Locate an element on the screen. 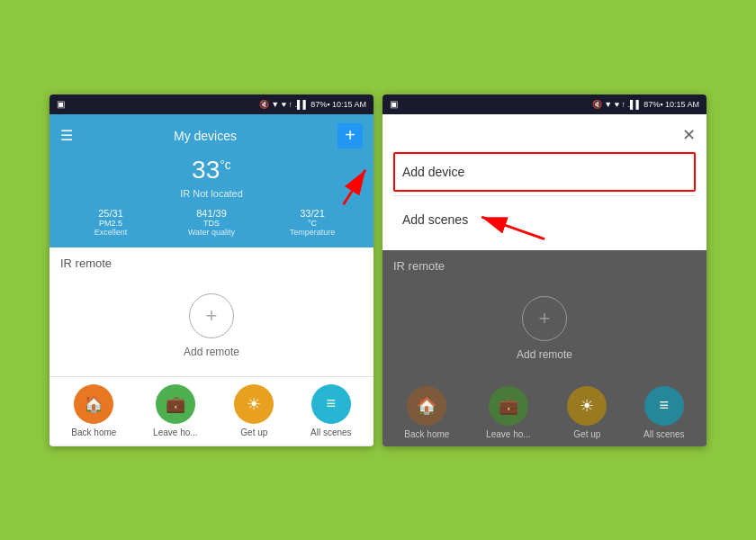  getup-label-right: Get up is located at coordinates (587, 434).